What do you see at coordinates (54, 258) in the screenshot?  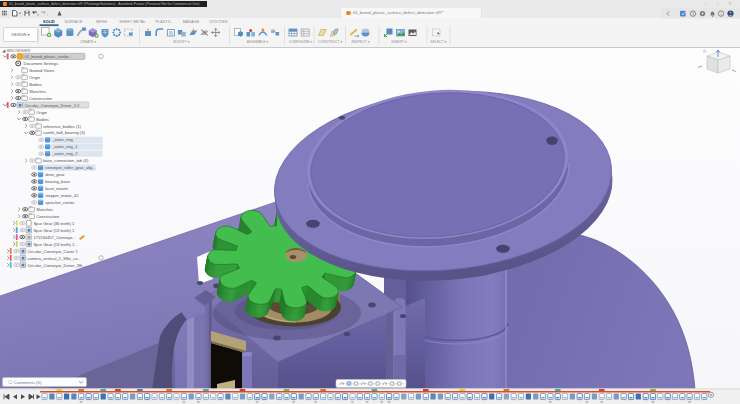 I see `svg-text: camera_vertical_2_38in_ca...` at bounding box center [54, 258].